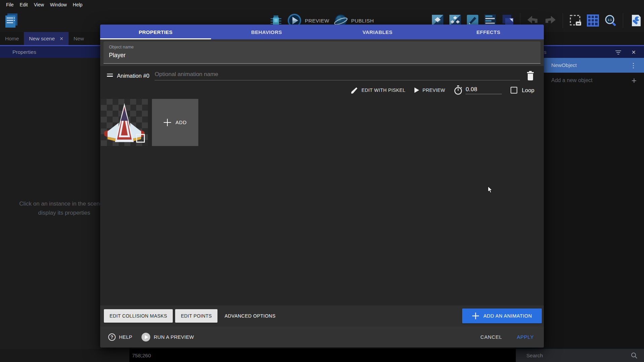 The image size is (644, 362). I want to click on frame-thumbnail, so click(124, 122).